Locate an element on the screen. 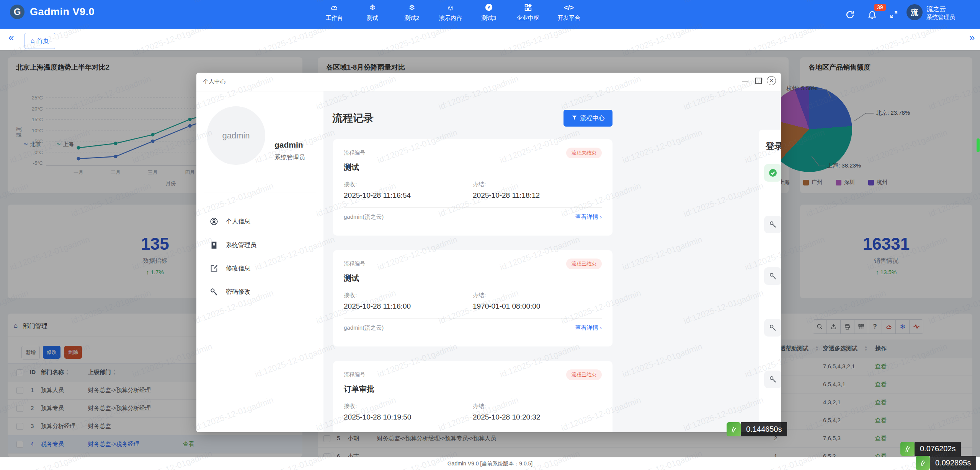  process-card: 流程编号 流程已结束 订单审批 接收: 2025-10-28 10:19:50 … is located at coordinates (473, 397).